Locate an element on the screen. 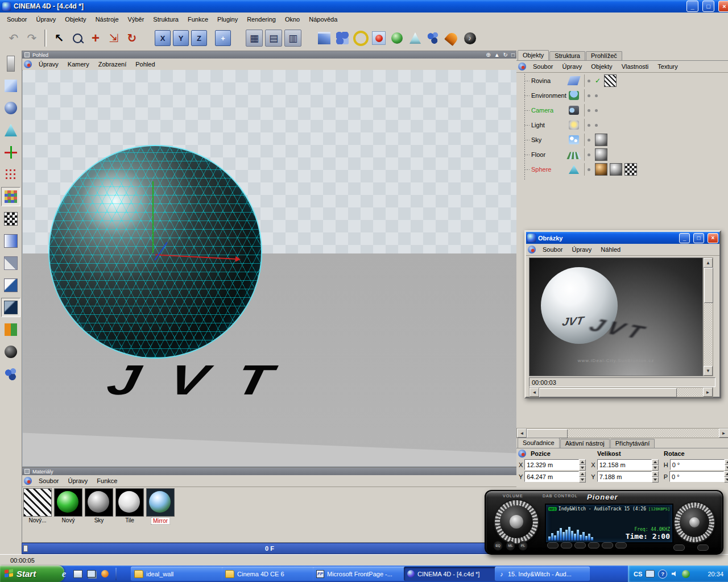  audio-player-skin: VOLUME DAB CONTROL Pioneer MP3 Indy&Witc… is located at coordinates (604, 522).